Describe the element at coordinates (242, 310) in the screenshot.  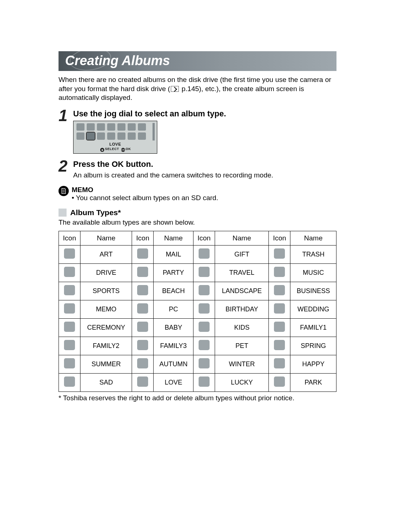
I see `album-name-cell: BIRTHDAY` at that location.